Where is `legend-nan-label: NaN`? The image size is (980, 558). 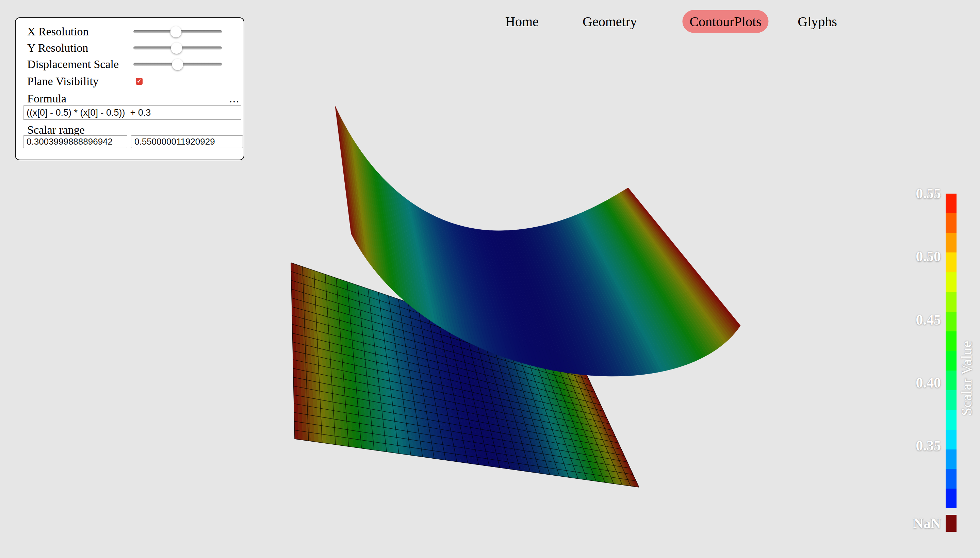 legend-nan-label: NaN is located at coordinates (912, 524).